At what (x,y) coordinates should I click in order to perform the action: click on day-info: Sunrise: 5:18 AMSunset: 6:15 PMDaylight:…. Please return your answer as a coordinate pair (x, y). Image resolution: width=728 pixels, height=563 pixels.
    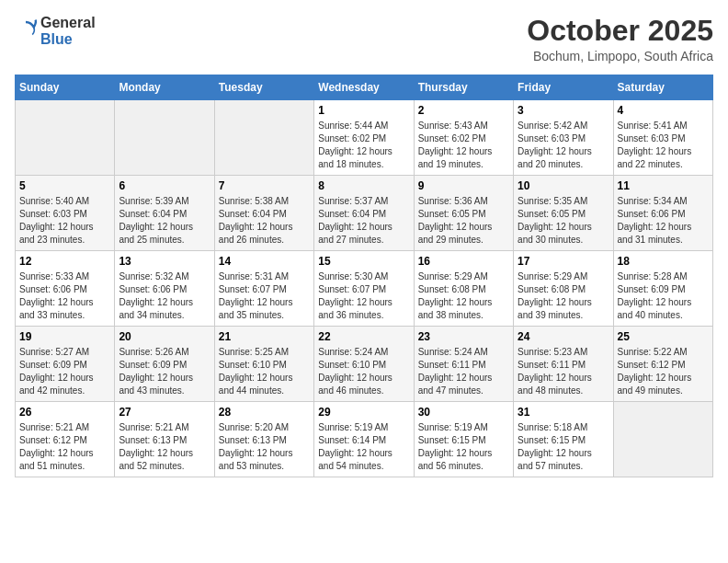
    Looking at the image, I should click on (563, 447).